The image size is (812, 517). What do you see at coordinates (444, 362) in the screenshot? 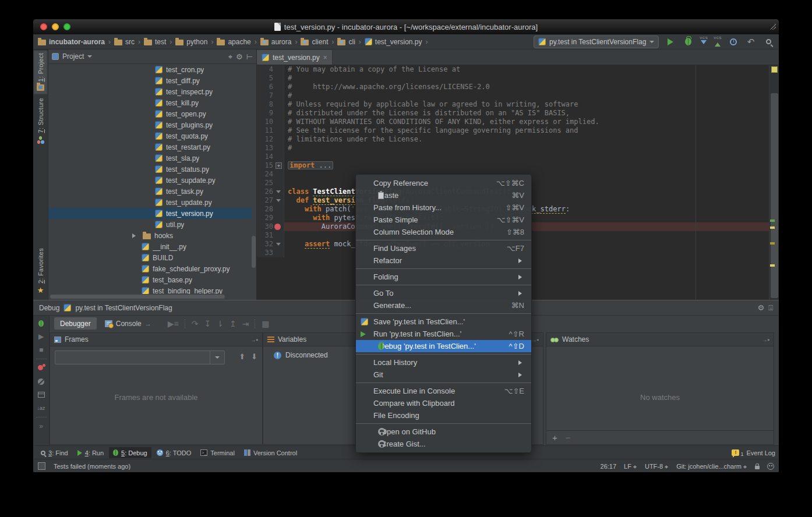
I see `menu-item-local-history: Local History` at bounding box center [444, 362].